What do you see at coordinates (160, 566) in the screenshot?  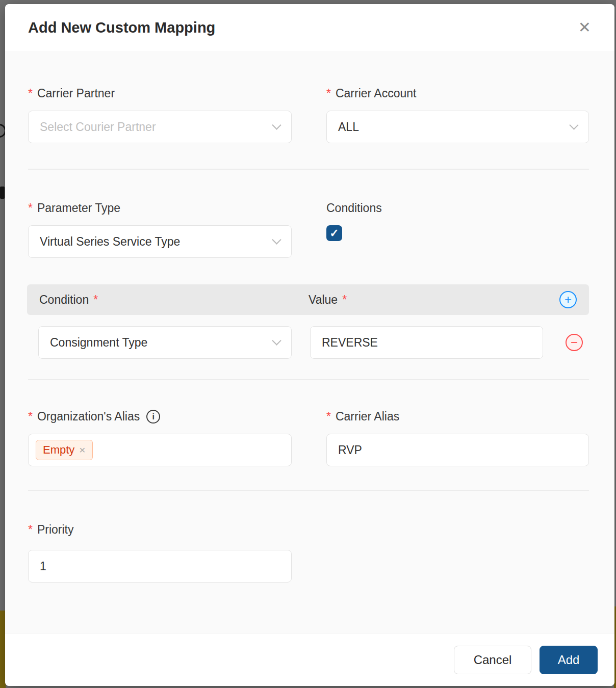 I see `priority-input-wrap` at bounding box center [160, 566].